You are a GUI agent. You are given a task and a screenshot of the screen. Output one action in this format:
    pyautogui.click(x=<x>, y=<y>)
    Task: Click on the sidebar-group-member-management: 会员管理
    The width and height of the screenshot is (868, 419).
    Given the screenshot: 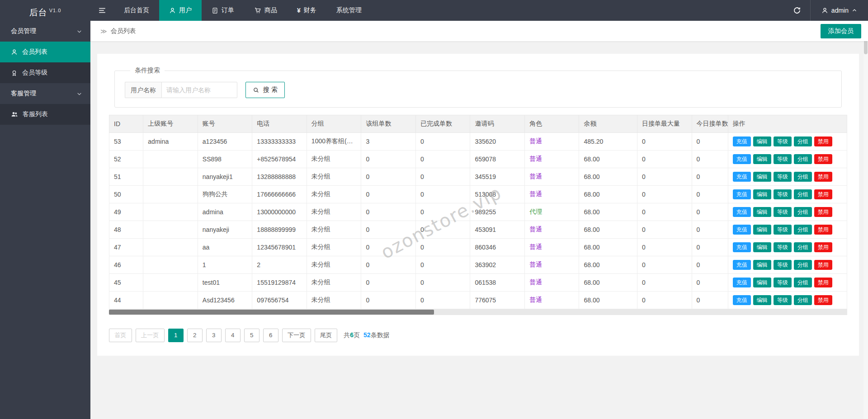 What is the action you would take?
    pyautogui.click(x=45, y=31)
    